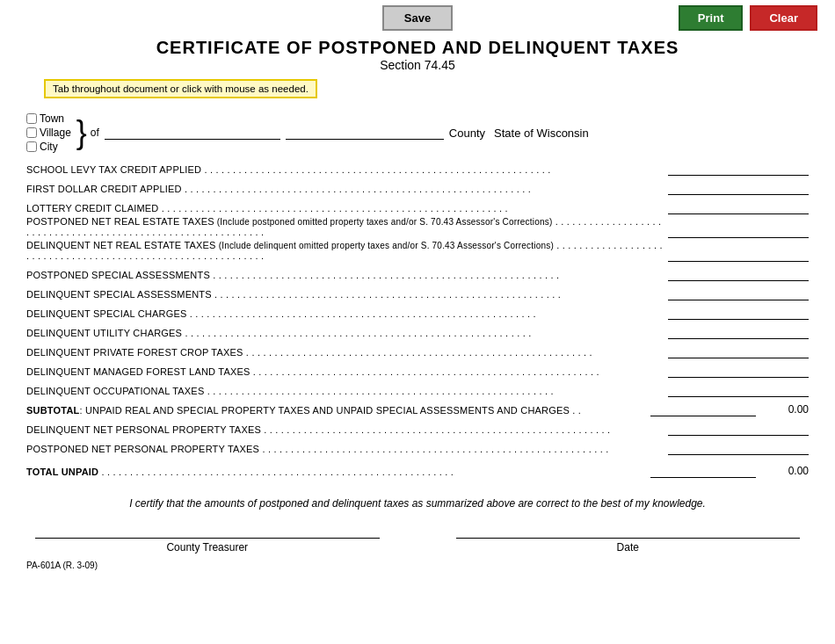 The height and width of the screenshot is (644, 835). What do you see at coordinates (541, 134) in the screenshot?
I see `state-label: State of Wisconsin` at bounding box center [541, 134].